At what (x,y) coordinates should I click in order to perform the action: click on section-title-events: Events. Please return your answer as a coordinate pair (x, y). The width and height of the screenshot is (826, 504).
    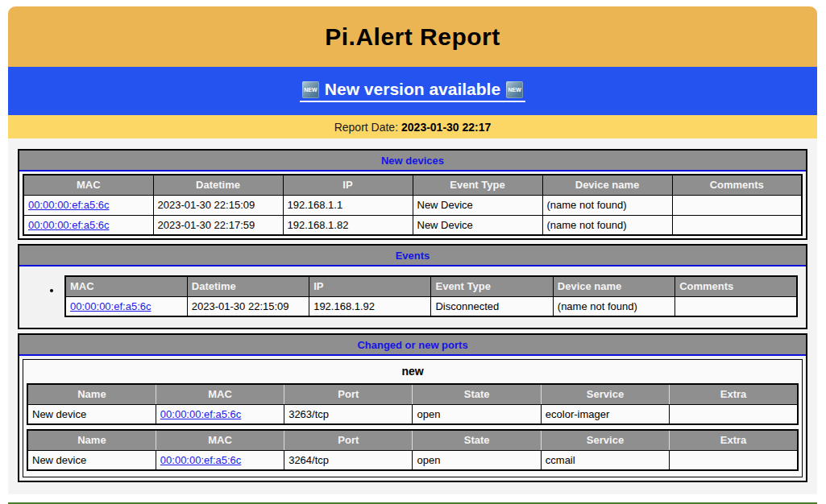
    Looking at the image, I should click on (413, 256).